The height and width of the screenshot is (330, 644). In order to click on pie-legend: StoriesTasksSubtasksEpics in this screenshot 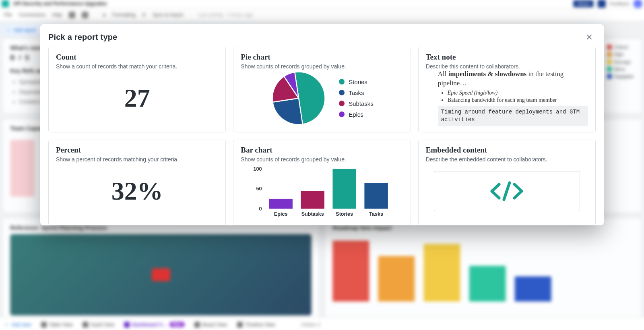, I will do `click(356, 98)`.